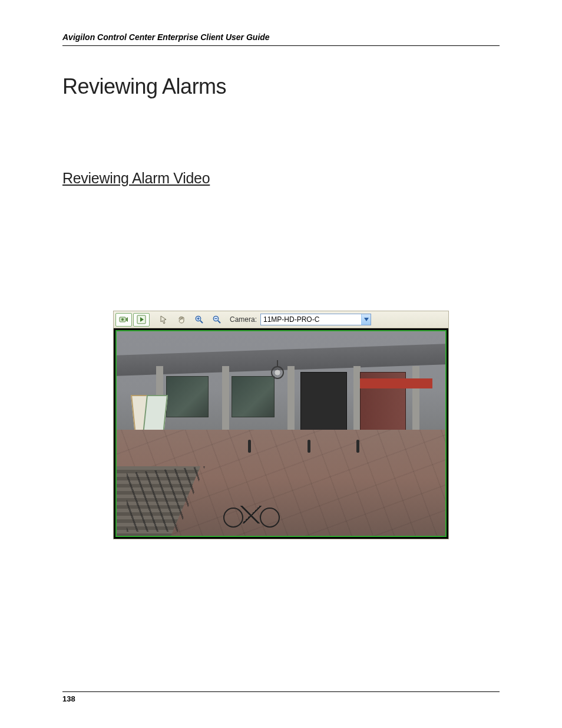  I want to click on play-icon, so click(141, 319).